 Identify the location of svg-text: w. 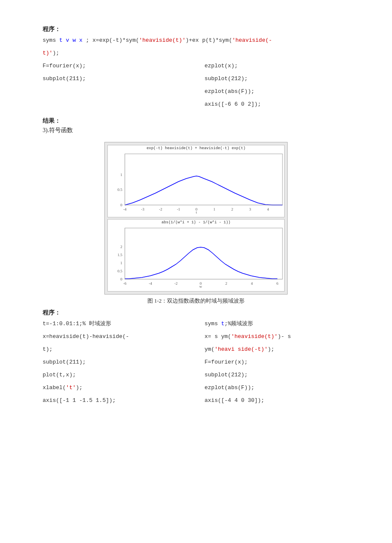
(201, 286).